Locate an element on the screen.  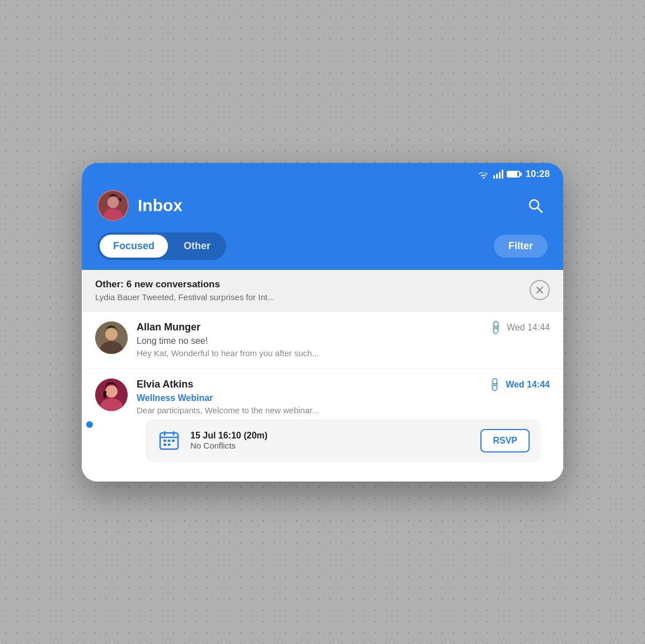
email-subject-0: Long time no see! is located at coordinates (343, 341).